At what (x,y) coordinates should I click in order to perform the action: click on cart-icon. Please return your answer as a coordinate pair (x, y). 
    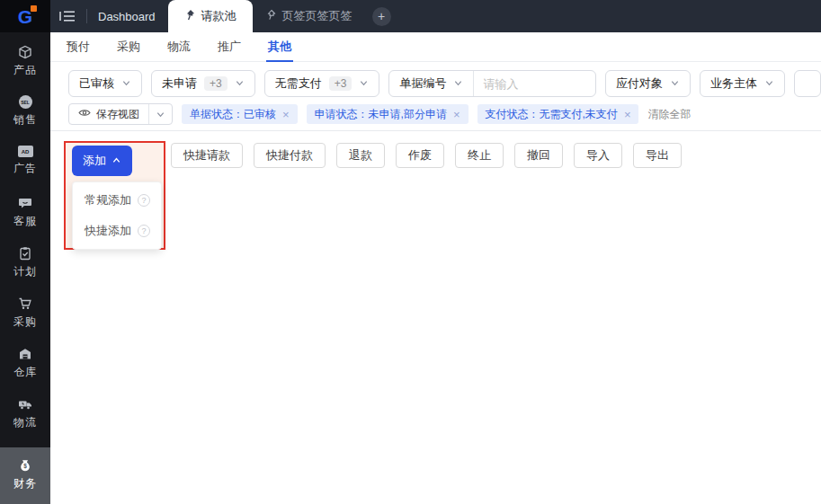
    Looking at the image, I should click on (25, 304).